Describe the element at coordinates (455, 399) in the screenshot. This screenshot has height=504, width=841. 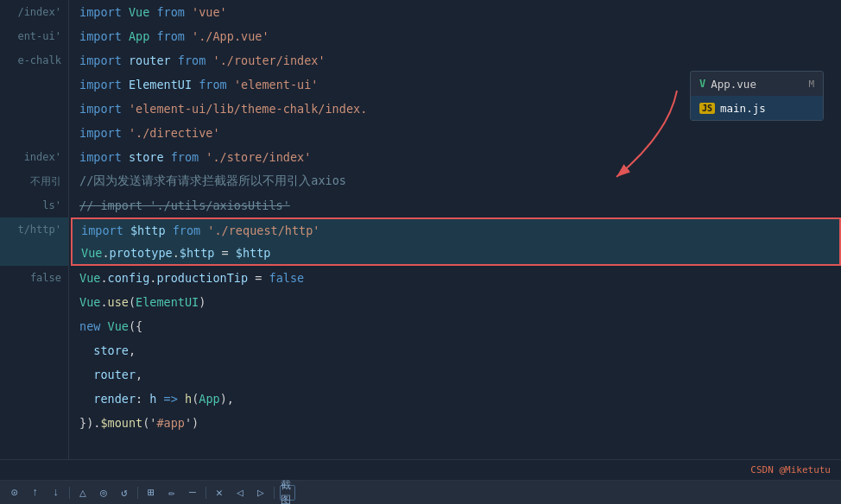
I see `code-line-17: render: h => h(App),` at that location.